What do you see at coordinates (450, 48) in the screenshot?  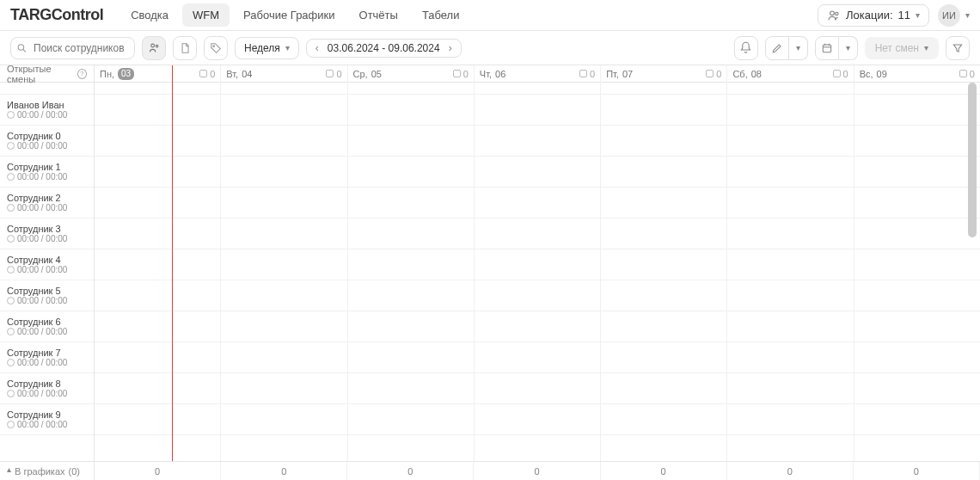 I see `date-next-button: ›` at bounding box center [450, 48].